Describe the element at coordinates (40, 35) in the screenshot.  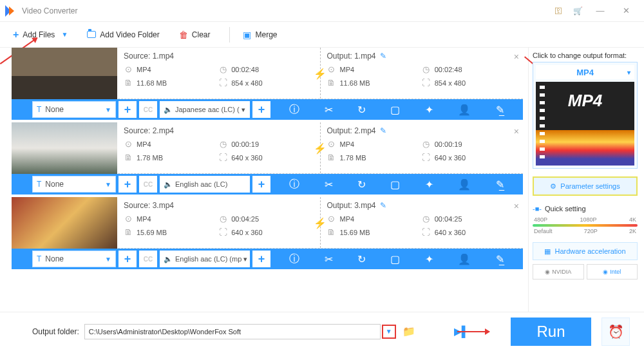
I see `add-files-button: + Add Files ▼` at that location.